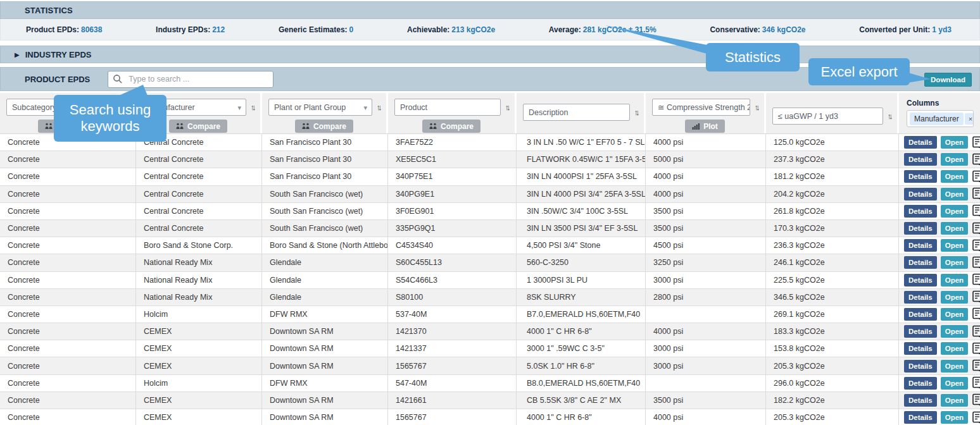  I want to click on cell-compressive-strength: 4000 psi, so click(706, 331).